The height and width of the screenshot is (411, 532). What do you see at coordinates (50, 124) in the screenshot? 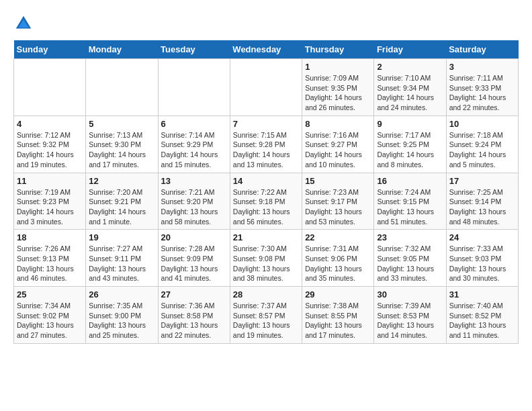
I see `day-number: 4` at bounding box center [50, 124].